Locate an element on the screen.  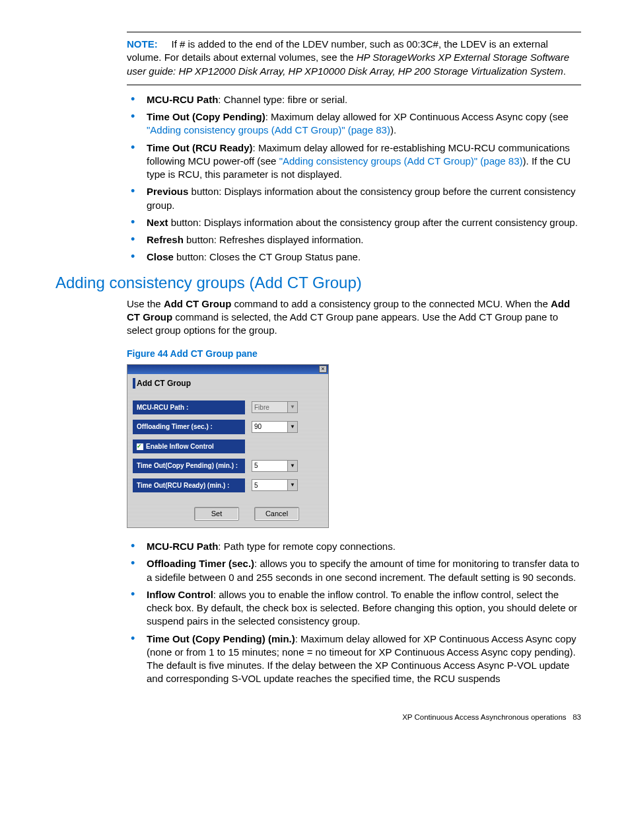
combo-offloading-timer: 90 ▼ is located at coordinates (275, 427).